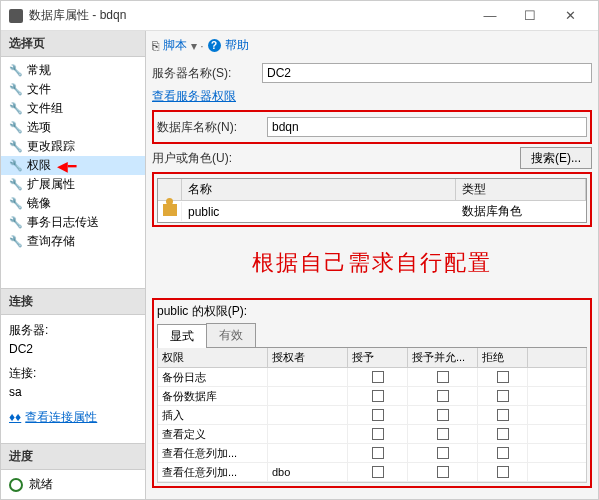  What do you see at coordinates (73, 350) in the screenshot?
I see `server-value: DC2` at bounding box center [73, 350].